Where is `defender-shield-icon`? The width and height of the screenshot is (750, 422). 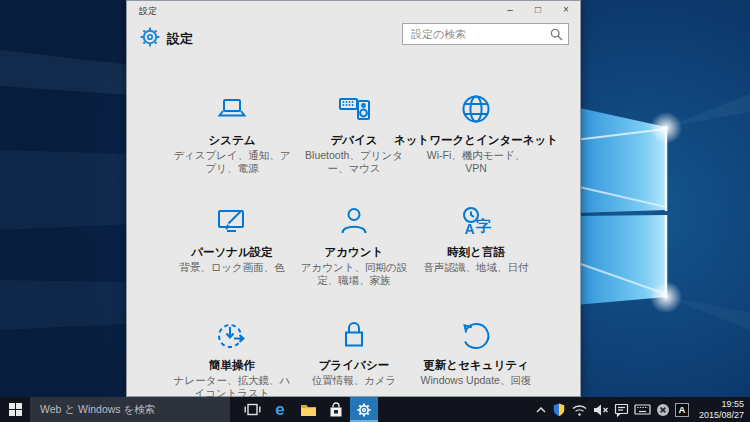
defender-shield-icon is located at coordinates (559, 410).